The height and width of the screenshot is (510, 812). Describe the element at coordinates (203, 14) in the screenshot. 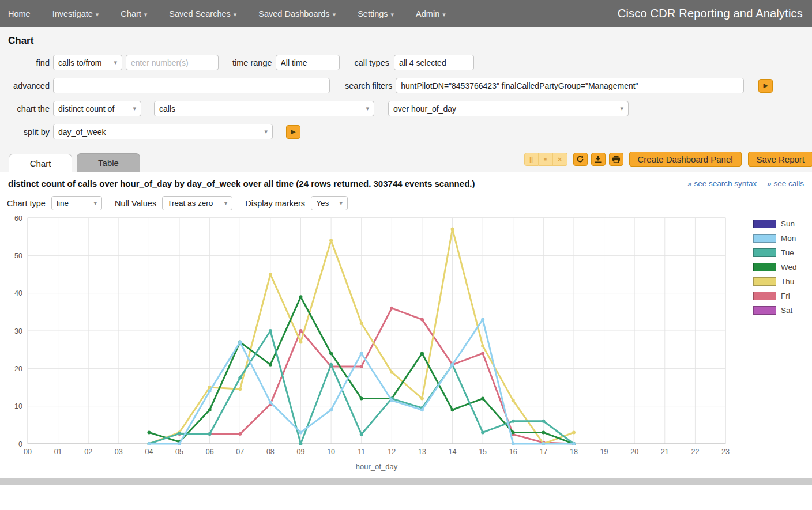

I see `nav-saved-searches: Saved Searches▾` at that location.